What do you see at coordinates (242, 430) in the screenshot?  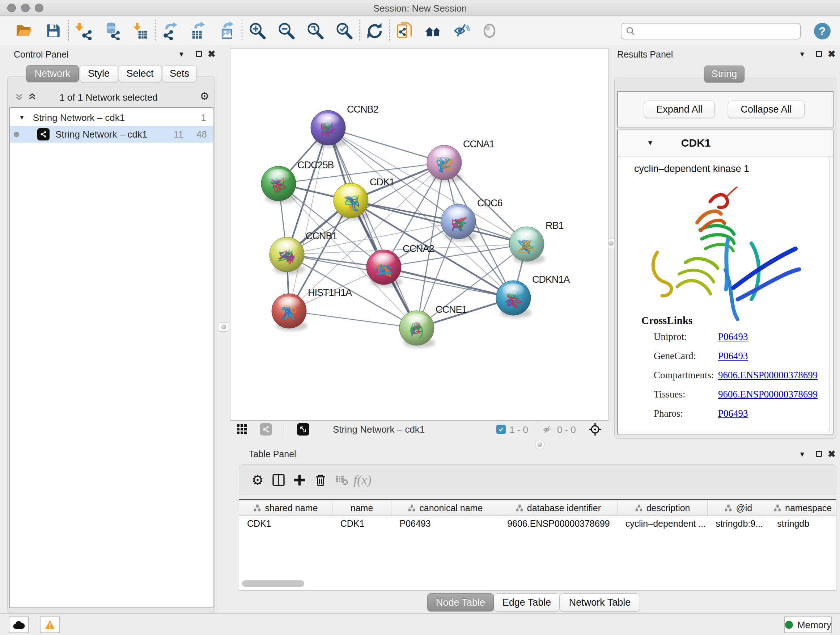 I see `grid-view-icon` at bounding box center [242, 430].